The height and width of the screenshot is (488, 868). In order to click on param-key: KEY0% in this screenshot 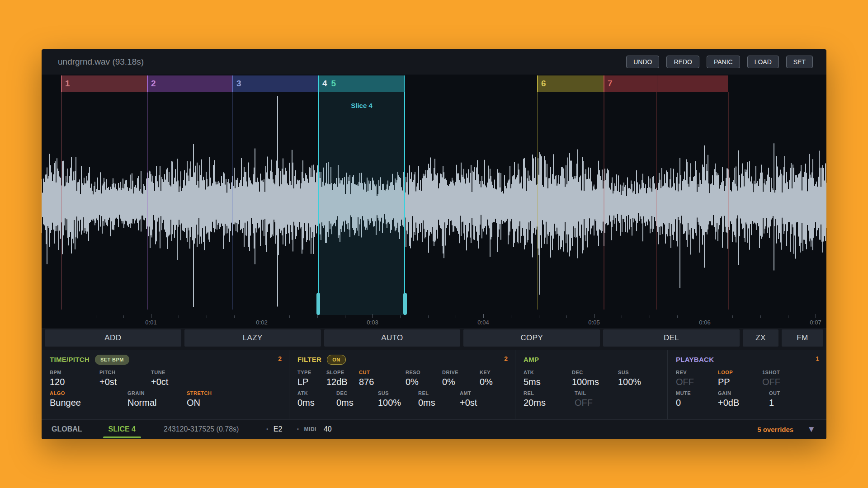, I will do `click(486, 379)`.